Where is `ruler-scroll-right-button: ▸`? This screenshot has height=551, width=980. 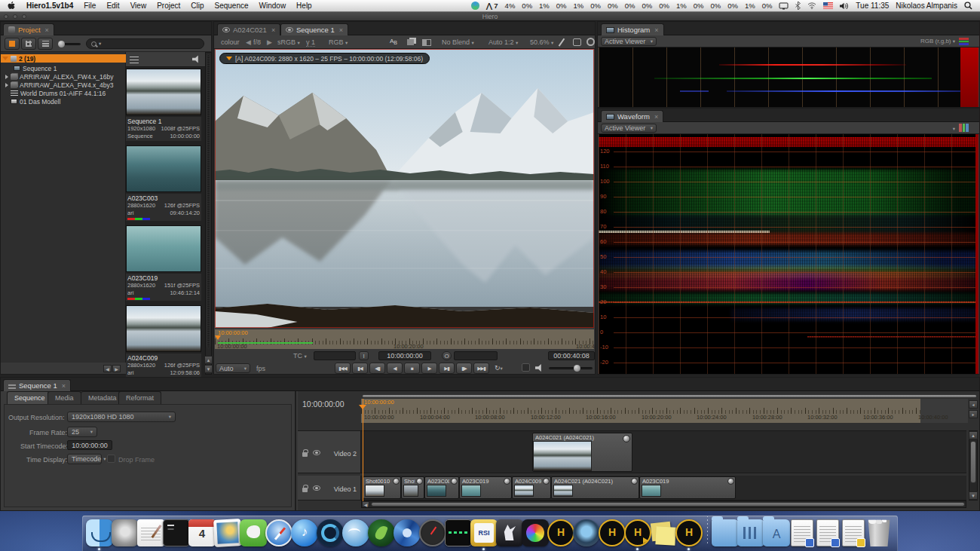 ruler-scroll-right-button: ▸ is located at coordinates (973, 415).